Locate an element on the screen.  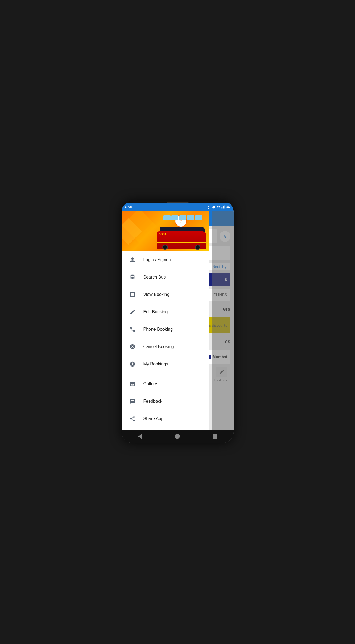
menu-item-edit-booking: Edit Booking is located at coordinates (165, 312).